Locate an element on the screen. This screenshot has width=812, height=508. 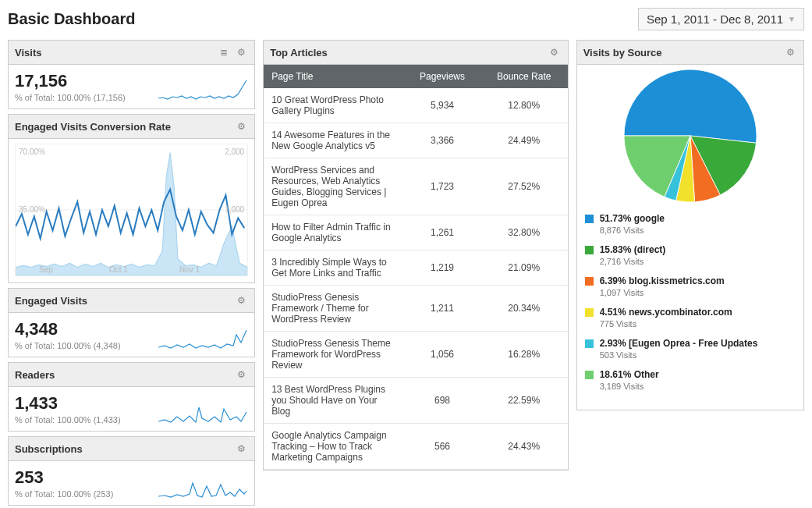
widget-visits: Visits 17,156 % of Total: 100.00% (17,15… is located at coordinates (131, 75).